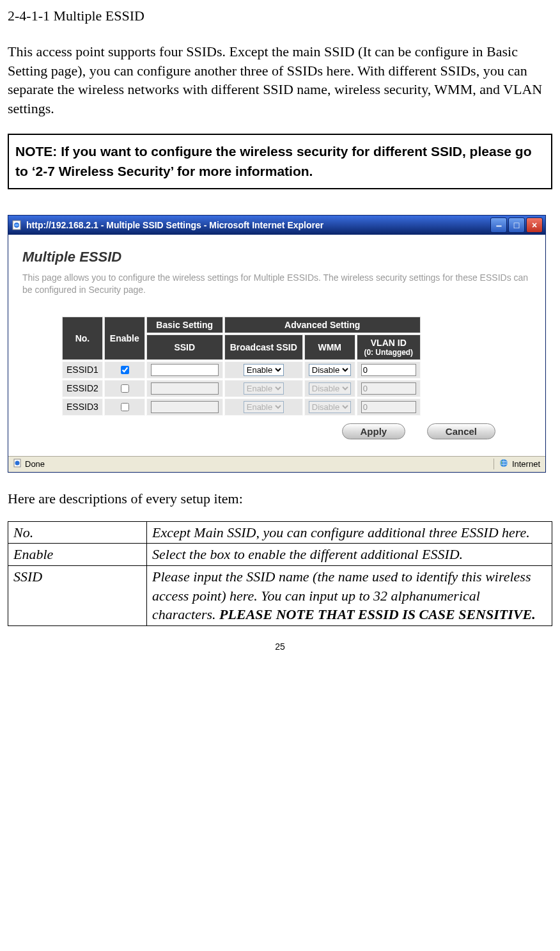 The width and height of the screenshot is (560, 951). What do you see at coordinates (374, 431) in the screenshot?
I see `apply-button: Apply` at bounding box center [374, 431].